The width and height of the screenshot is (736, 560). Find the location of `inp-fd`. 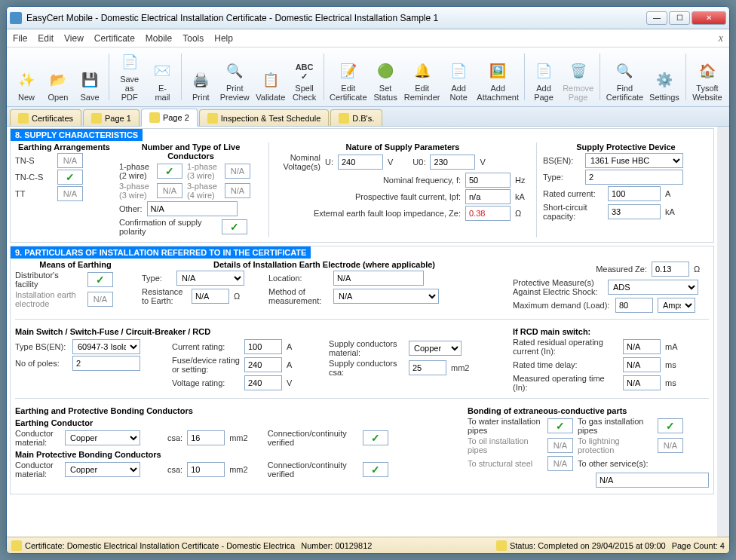

inp-fd is located at coordinates (263, 365).